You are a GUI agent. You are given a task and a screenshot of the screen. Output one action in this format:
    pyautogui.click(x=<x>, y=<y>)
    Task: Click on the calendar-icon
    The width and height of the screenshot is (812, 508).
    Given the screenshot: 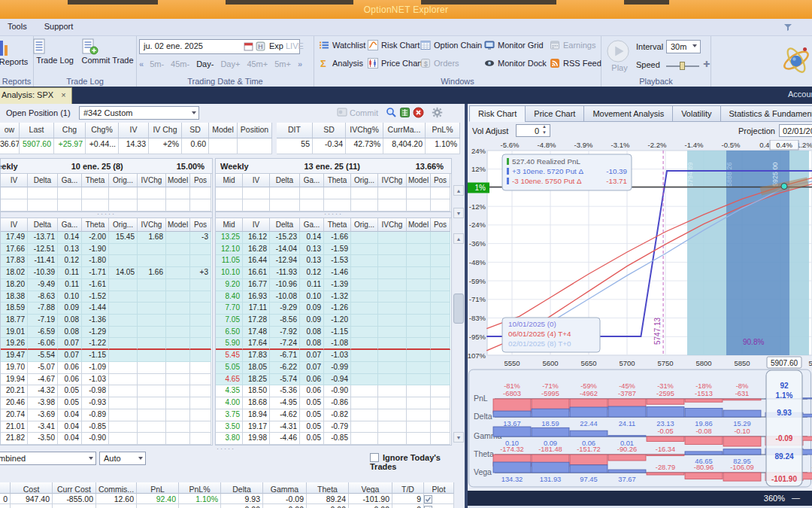 What is the action you would take?
    pyautogui.click(x=248, y=47)
    